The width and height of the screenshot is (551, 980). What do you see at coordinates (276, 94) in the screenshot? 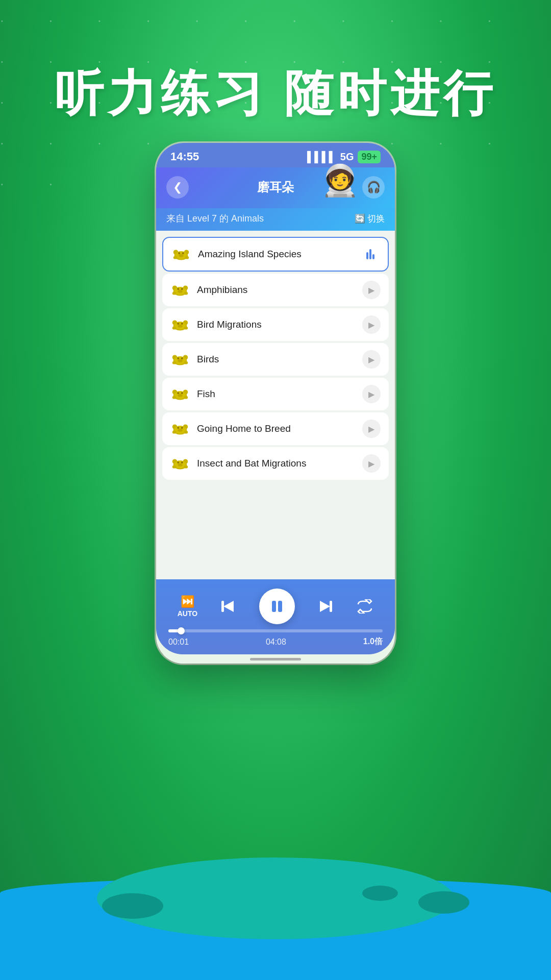
I see `page-title: 听力练习 随时进行` at bounding box center [276, 94].